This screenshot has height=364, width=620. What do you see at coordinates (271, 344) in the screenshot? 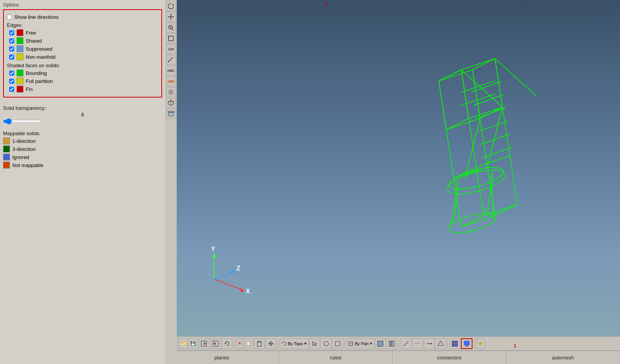
I see `toolbar-nodes-btn` at bounding box center [271, 344].